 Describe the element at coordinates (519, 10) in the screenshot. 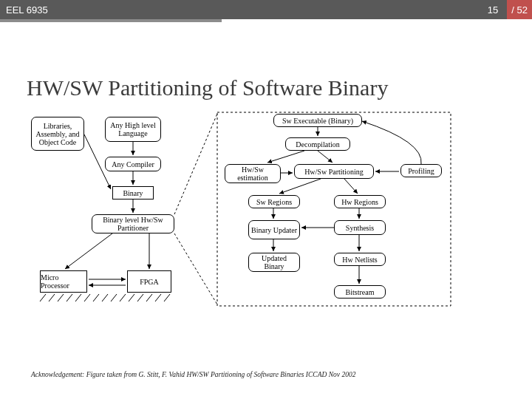

I see `page-total: / 52` at that location.